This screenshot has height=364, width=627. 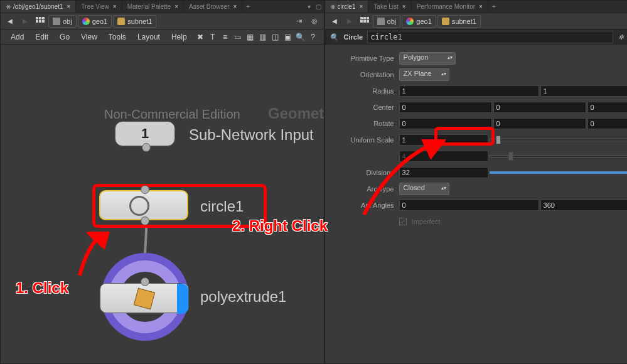 I want to click on target-button: ◎, so click(x=314, y=21).